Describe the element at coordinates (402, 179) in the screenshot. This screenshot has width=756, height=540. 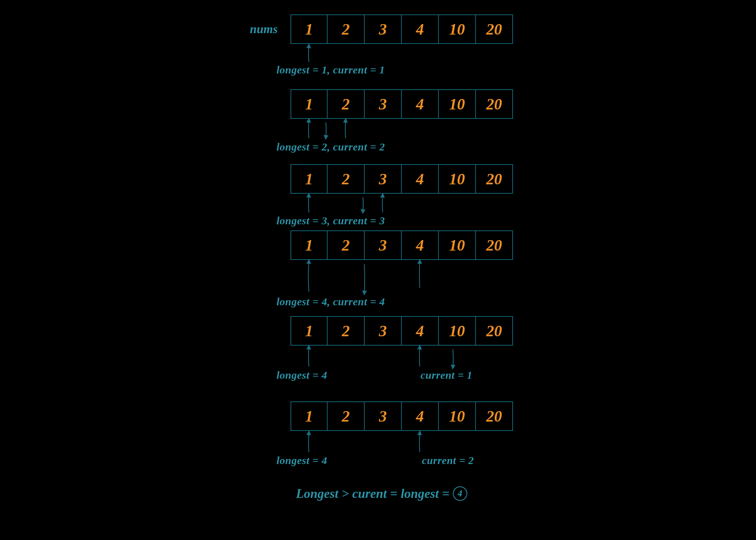
I see `array-row-3: 1 2 3 4 10 20` at that location.